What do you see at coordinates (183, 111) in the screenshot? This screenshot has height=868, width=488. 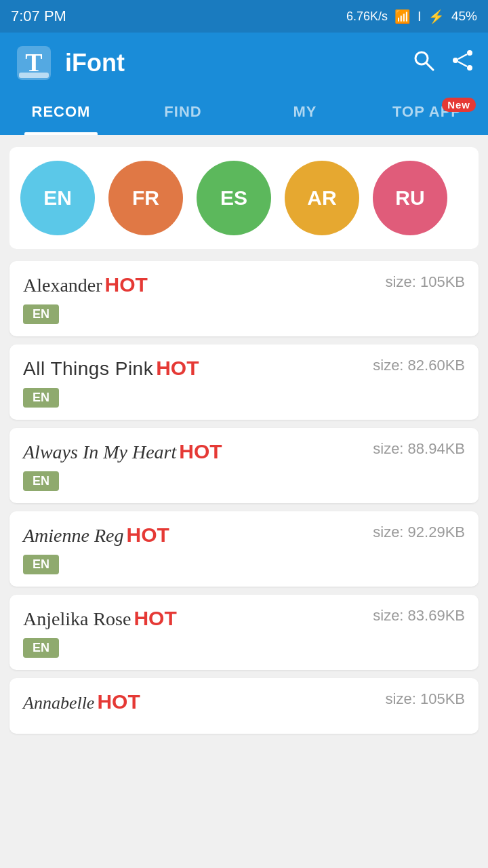 I see `tab-find-label: FIND` at bounding box center [183, 111].